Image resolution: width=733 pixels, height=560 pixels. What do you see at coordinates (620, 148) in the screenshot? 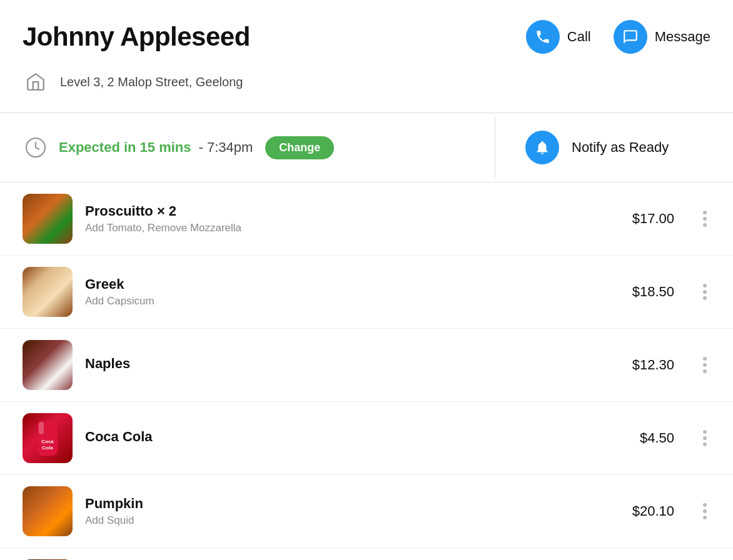
I see `notify-label: Notify as Ready` at bounding box center [620, 148].